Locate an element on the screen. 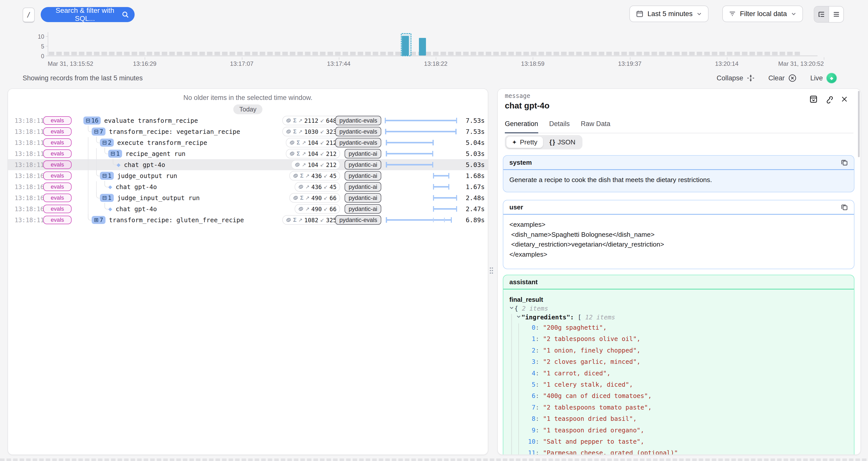  trace-row: 13:18:16evals⊟1judge_input_output runΣ↗4… is located at coordinates (248, 198).